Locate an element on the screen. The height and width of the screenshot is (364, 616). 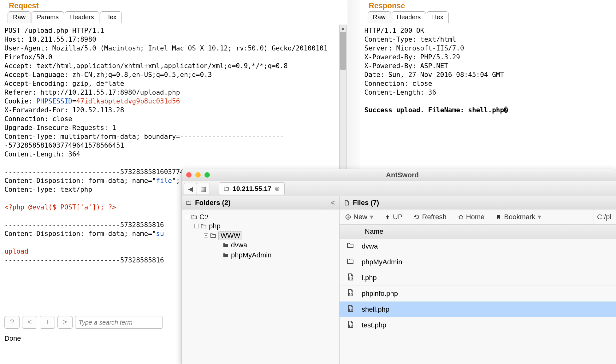
address-tab: 10.211.55.17 ⊗ is located at coordinates (252, 189).